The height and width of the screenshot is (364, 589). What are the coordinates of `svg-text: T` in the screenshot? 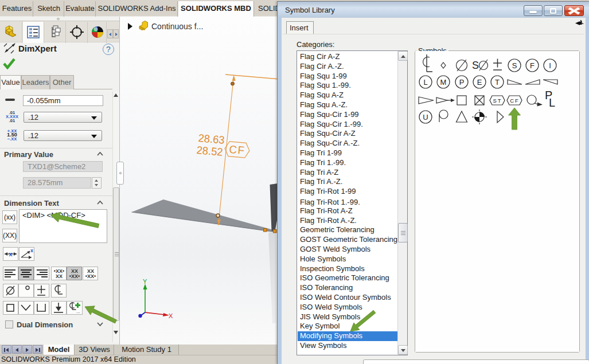 It's located at (497, 83).